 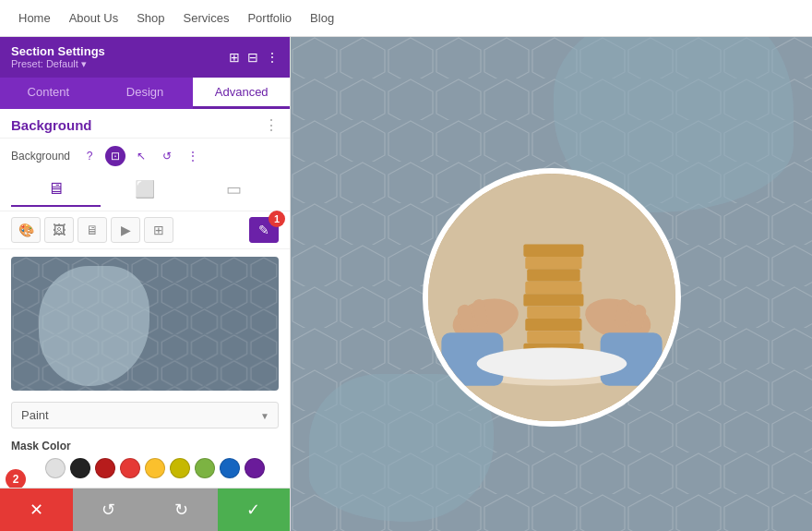 What do you see at coordinates (26, 230) in the screenshot?
I see `type-paint-btn: 🎨` at bounding box center [26, 230].